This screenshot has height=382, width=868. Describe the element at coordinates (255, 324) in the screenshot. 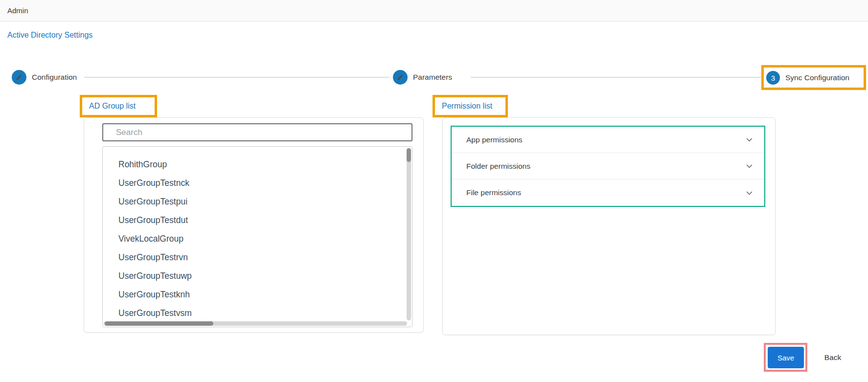

I see `horizontal-scrollbar` at that location.